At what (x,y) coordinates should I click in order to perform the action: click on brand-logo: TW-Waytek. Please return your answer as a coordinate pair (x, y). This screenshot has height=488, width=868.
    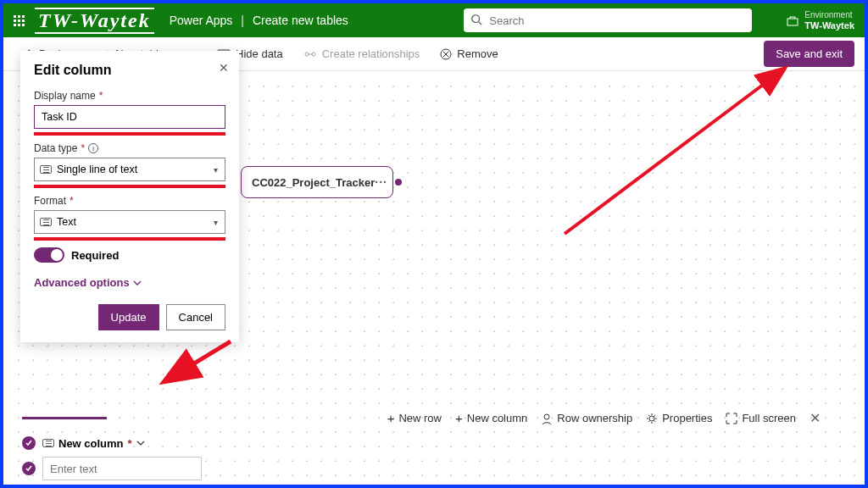
    Looking at the image, I should click on (95, 20).